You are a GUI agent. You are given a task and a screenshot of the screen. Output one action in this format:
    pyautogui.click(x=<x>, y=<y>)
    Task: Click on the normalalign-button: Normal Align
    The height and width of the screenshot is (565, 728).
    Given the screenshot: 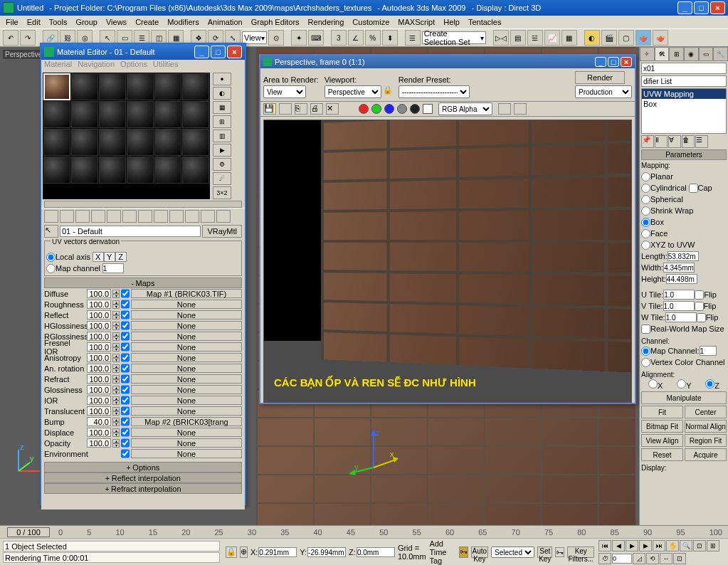 What is the action you would take?
    pyautogui.click(x=706, y=426)
    